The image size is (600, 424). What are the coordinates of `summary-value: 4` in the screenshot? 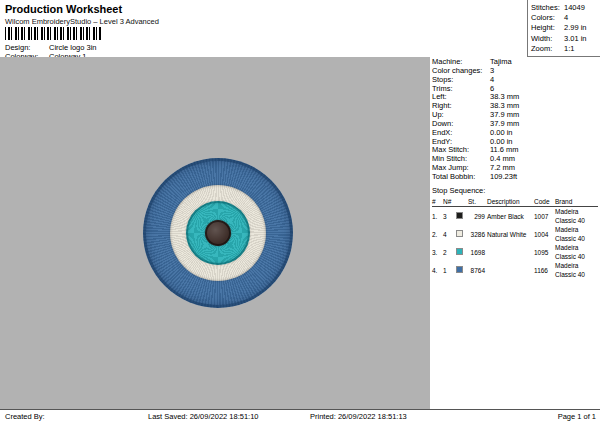 It's located at (566, 18).